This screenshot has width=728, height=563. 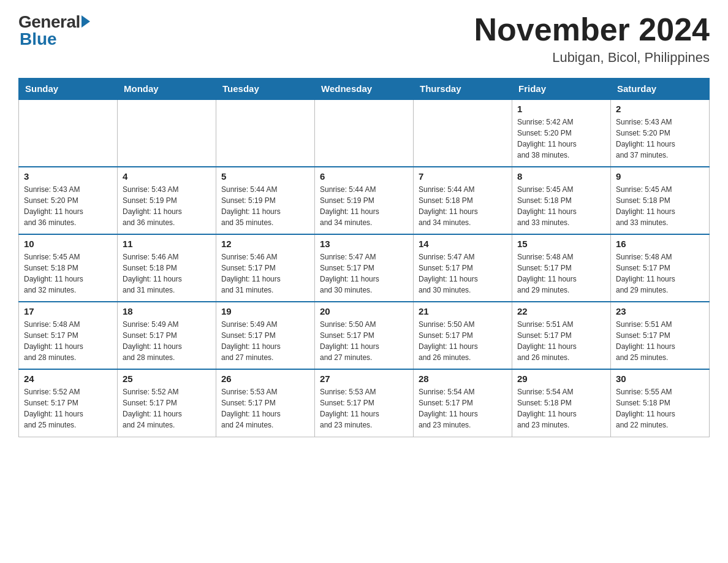 I want to click on calendar-cell: 21Sunrise: 5:50 AM Sunset: 5:17 PM Dayli…, so click(x=463, y=335).